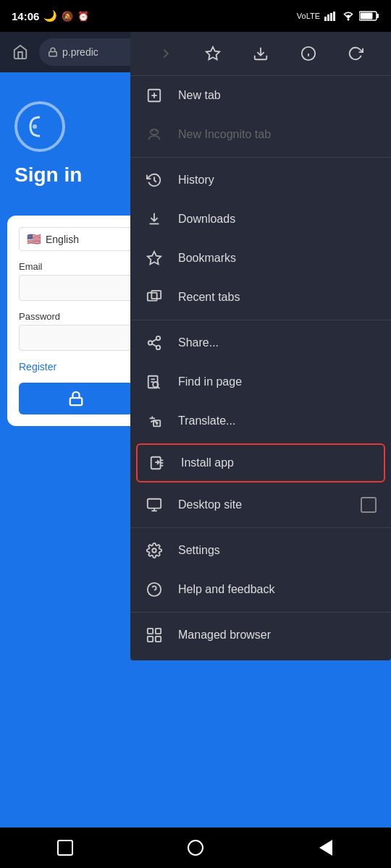 Image resolution: width=391 pixels, height=868 pixels. I want to click on circle-nav-button, so click(196, 848).